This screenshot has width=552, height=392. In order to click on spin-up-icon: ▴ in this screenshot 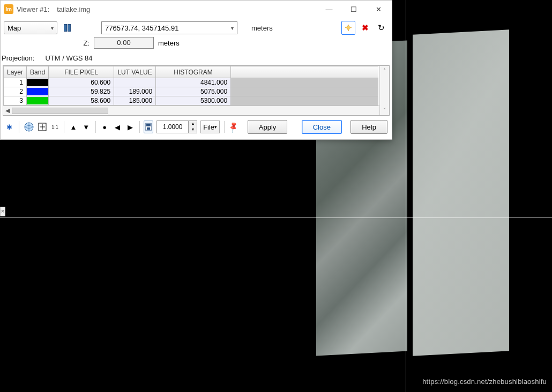, I will do `click(192, 124)`.